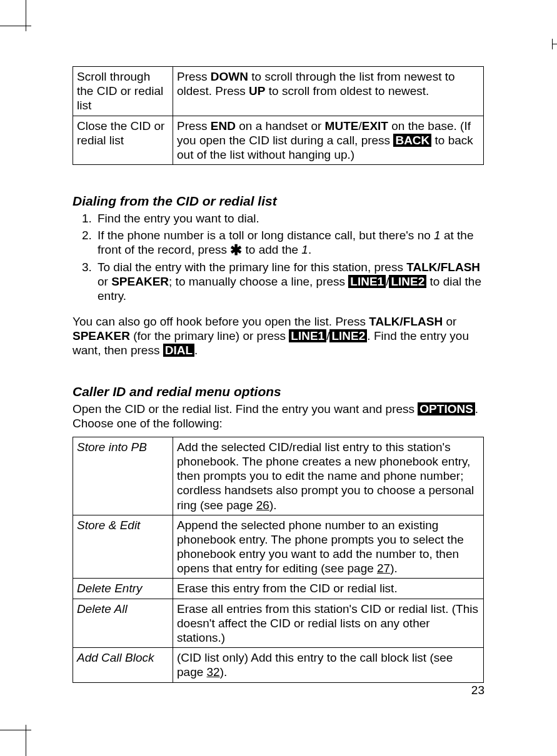 The width and height of the screenshot is (557, 756). Describe the element at coordinates (279, 624) in the screenshot. I see `table-row: Delete All Erase all entries from this s…` at that location.